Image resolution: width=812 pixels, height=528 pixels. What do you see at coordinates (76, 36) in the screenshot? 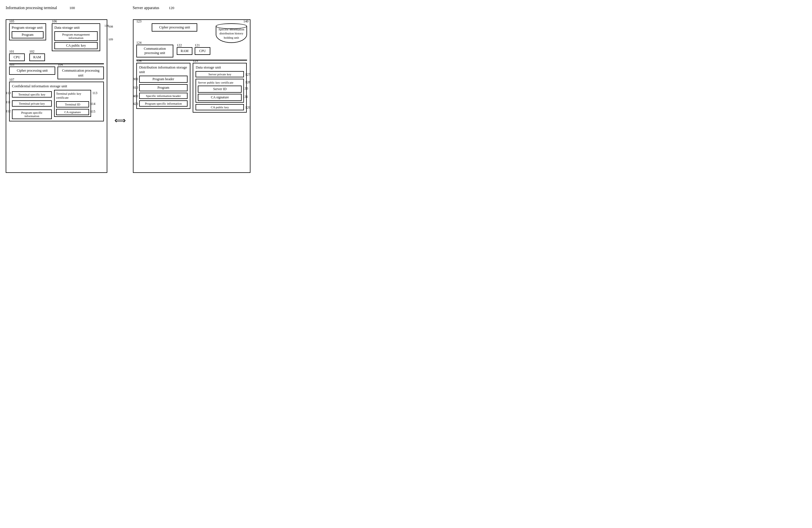
I see `program-mgmt-info: Program management information` at bounding box center [76, 36].